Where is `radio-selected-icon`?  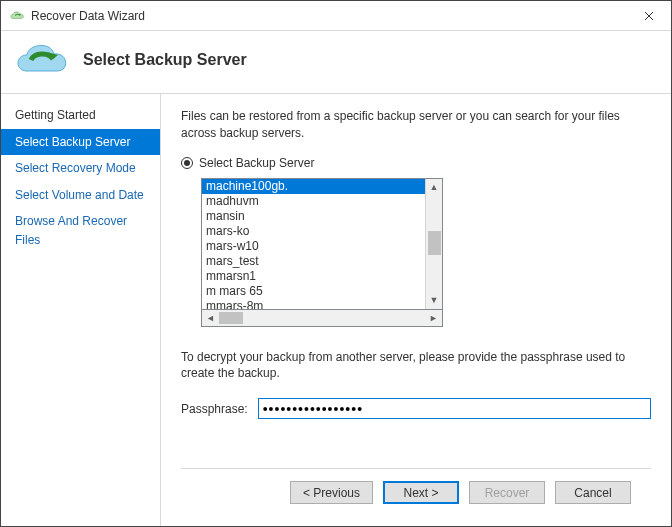 radio-selected-icon is located at coordinates (187, 163).